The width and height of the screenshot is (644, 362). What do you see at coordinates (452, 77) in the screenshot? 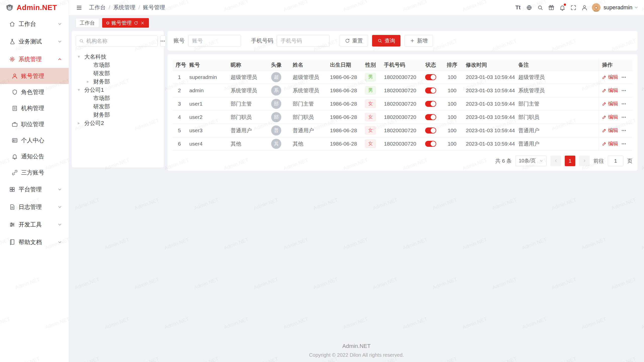
I see `cell-sort: 100` at bounding box center [452, 77].